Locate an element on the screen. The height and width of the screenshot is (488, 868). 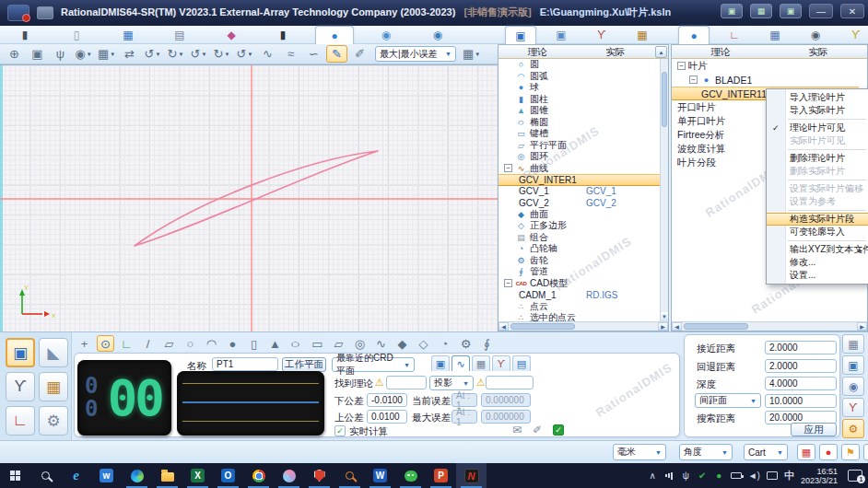
menu-item: 导入实际叶片 is located at coordinates (817, 110).